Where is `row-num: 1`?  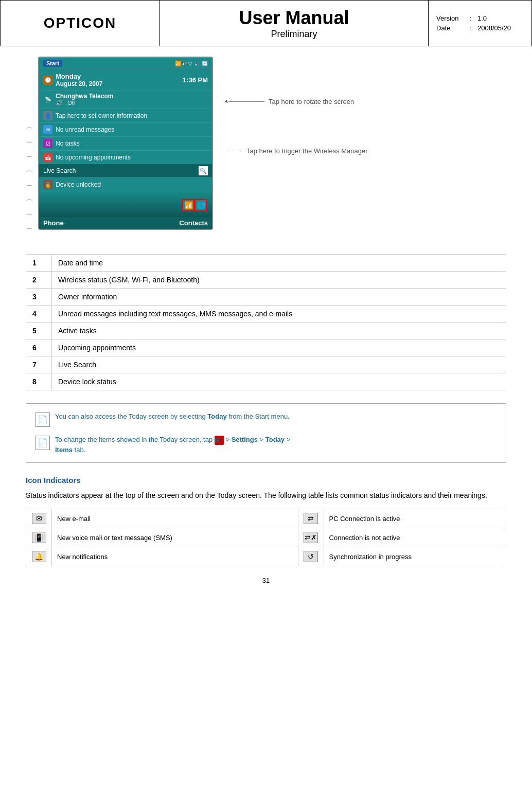 row-num: 1 is located at coordinates (39, 263).